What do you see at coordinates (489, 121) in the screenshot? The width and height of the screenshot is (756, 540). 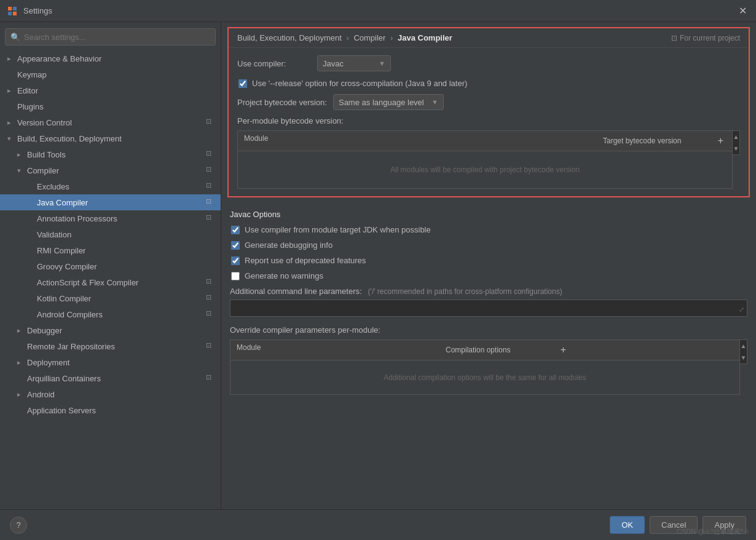 I see `per-module-label: Per-module bytecode version:` at bounding box center [489, 121].